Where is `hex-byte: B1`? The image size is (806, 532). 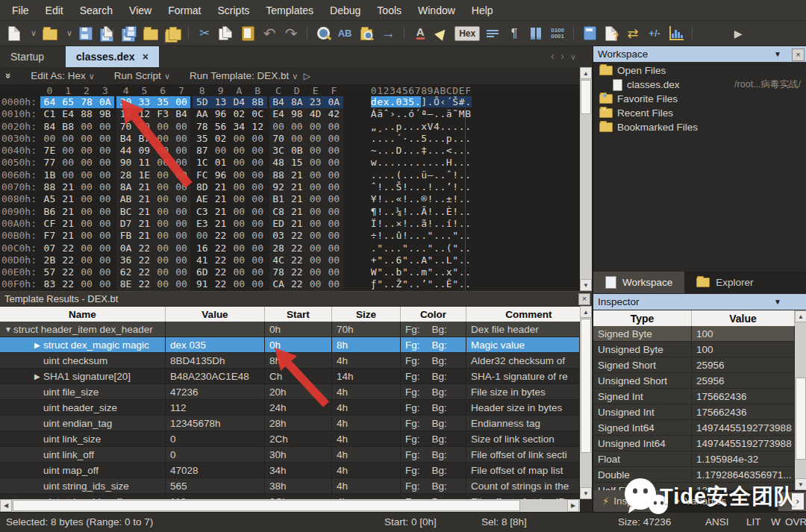
hex-byte: B1 is located at coordinates (279, 199).